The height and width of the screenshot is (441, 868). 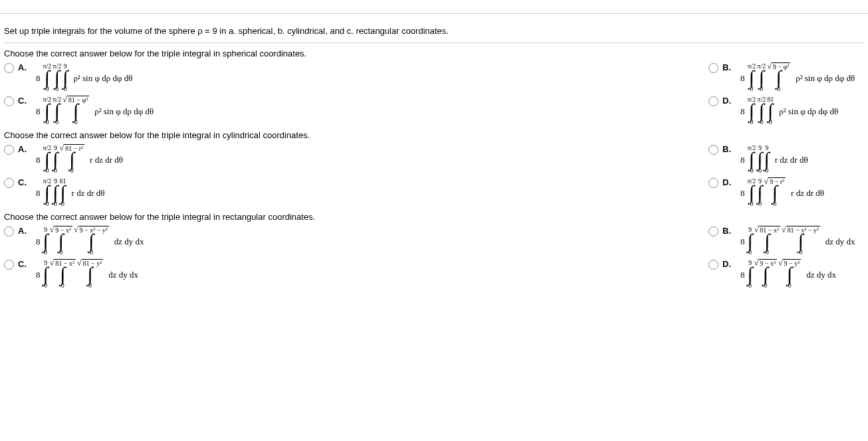 What do you see at coordinates (714, 183) in the screenshot?
I see `radio-p2-d` at bounding box center [714, 183].